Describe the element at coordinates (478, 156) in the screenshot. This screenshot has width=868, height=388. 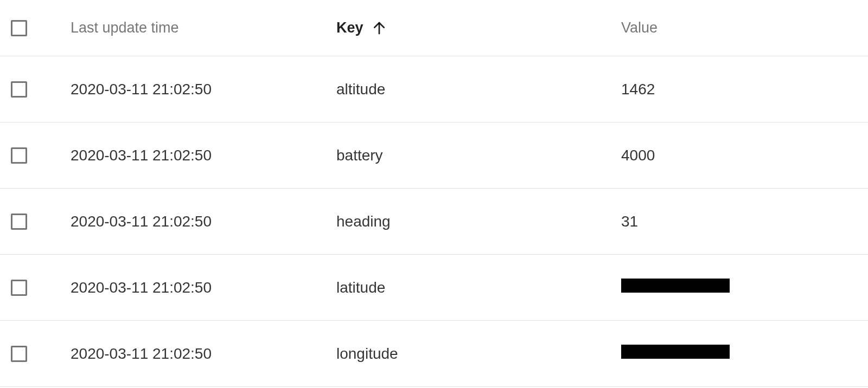
I see `cell-key: battery` at that location.